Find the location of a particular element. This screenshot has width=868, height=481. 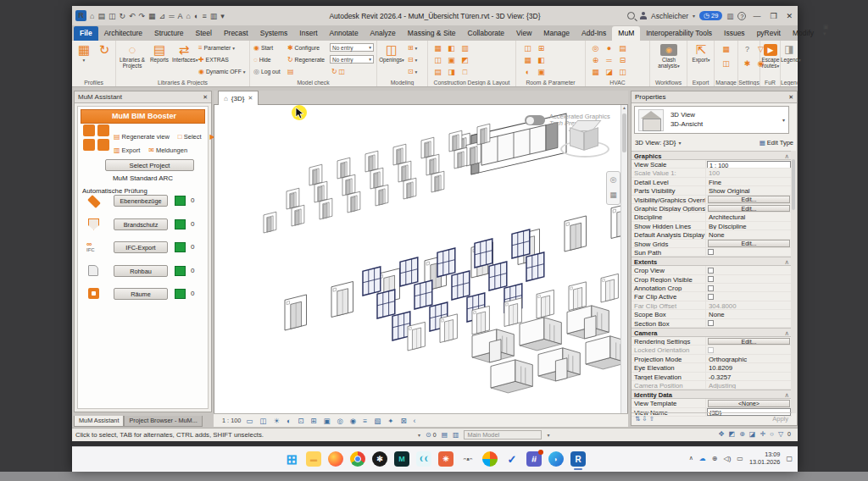

sun-settings-icon: ☀ is located at coordinates (276, 421).